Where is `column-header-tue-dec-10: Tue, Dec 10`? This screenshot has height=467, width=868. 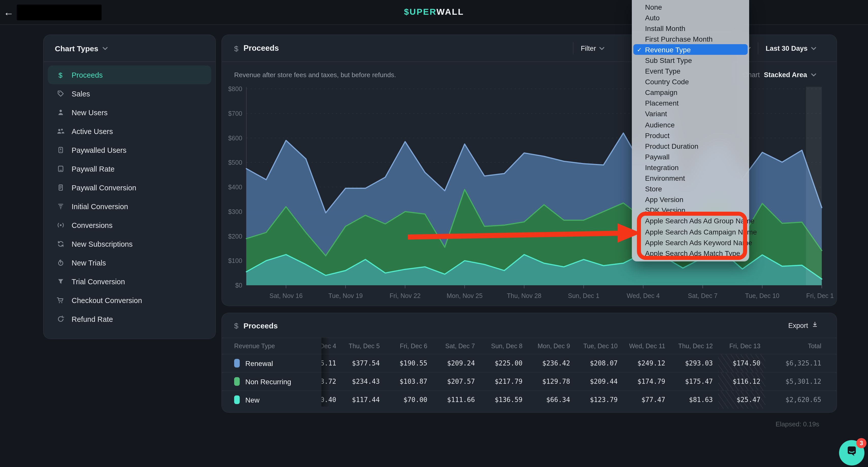 column-header-tue-dec-10: Tue, Dec 10 is located at coordinates (599, 346).